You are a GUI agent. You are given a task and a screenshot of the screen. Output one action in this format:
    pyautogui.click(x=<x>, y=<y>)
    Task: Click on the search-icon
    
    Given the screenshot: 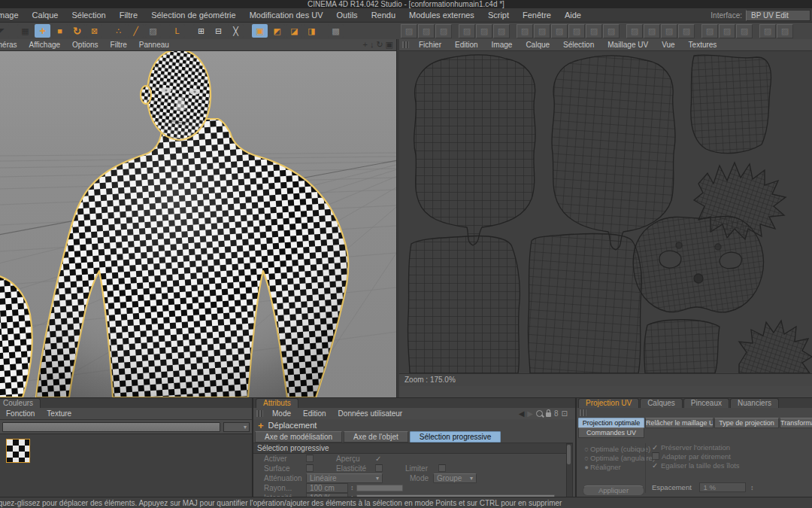 What is the action you would take?
    pyautogui.click(x=540, y=414)
    